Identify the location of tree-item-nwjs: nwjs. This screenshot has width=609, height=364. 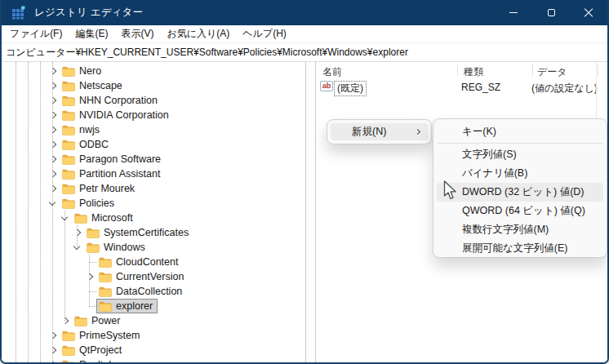
(153, 130).